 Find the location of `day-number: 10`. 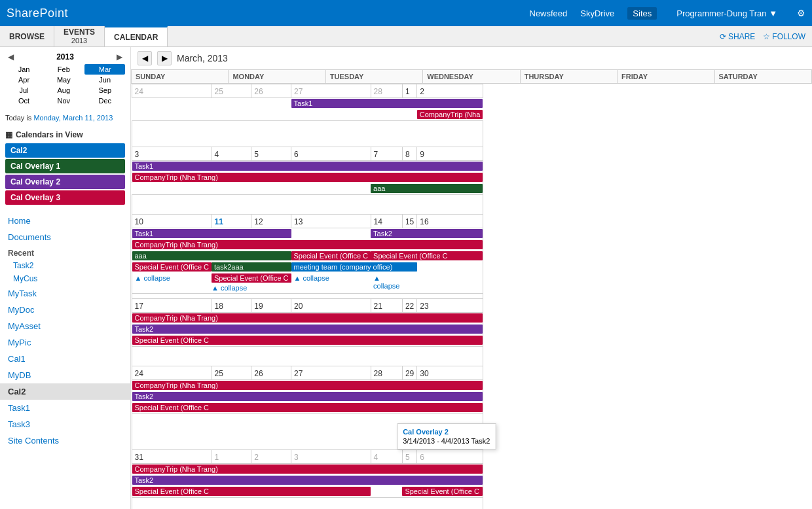

day-number: 10 is located at coordinates (172, 222).